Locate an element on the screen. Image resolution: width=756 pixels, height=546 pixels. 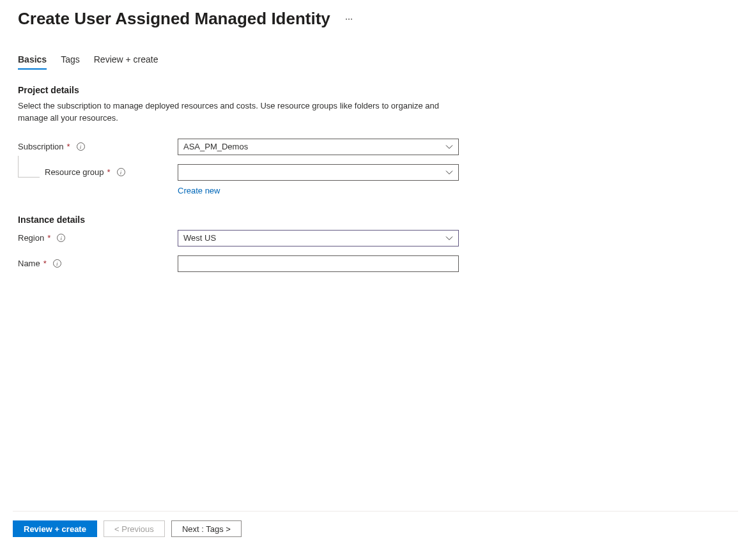
name-label-cell: Name * i is located at coordinates (98, 263).